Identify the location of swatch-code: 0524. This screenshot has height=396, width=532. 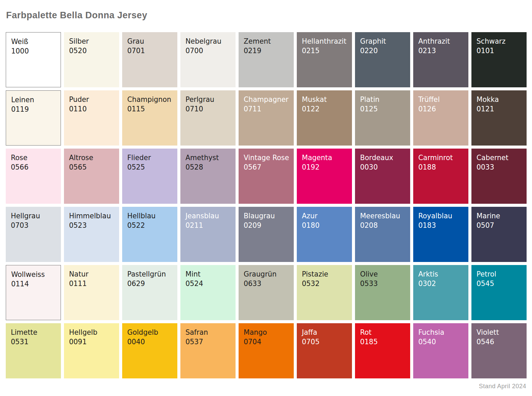
(208, 284).